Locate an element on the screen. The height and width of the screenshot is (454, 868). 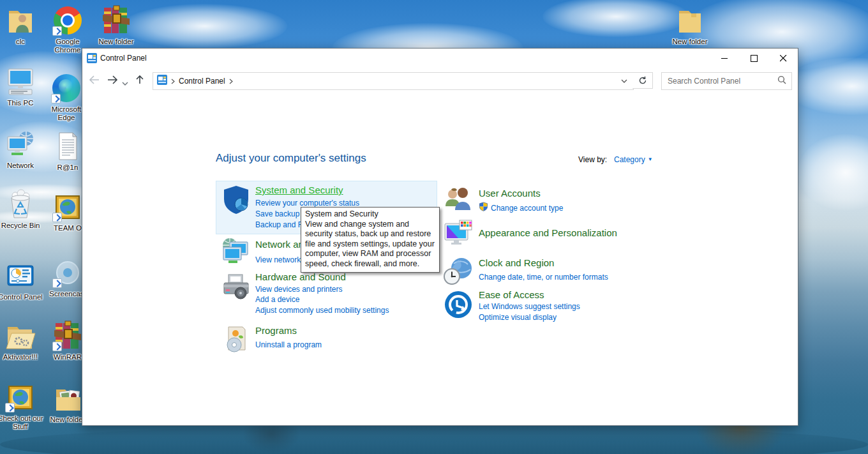
view-by-dropdown: Category▼ is located at coordinates (633, 160).